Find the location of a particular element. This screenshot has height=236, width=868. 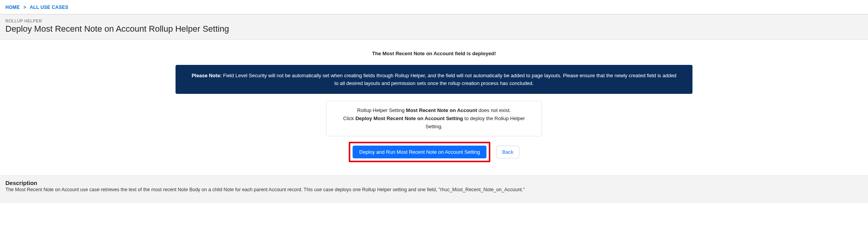

page-title: Deploy Most Recent Note on Account Rollu… is located at coordinates (434, 29).